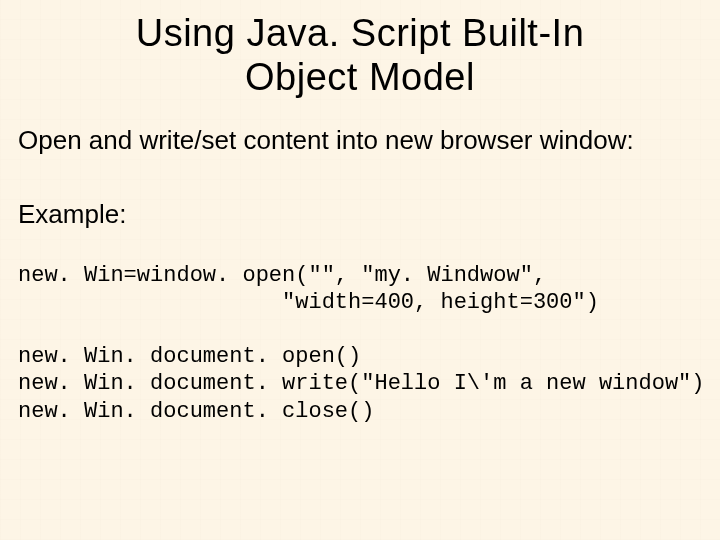 The width and height of the screenshot is (720, 540). I want to click on code-line: "width=400, height=300"), so click(308, 302).